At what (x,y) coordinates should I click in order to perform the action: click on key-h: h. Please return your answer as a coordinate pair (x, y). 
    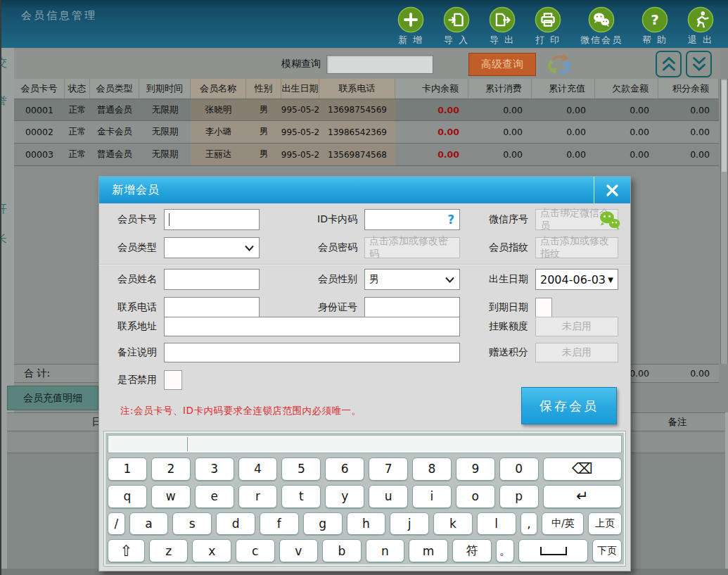
    Looking at the image, I should click on (366, 524).